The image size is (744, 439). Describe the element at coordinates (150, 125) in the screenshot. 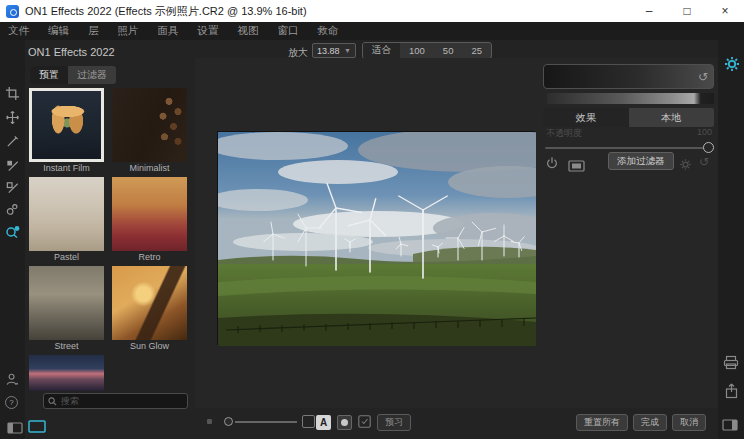

I see `preset-thumb-minimalist` at that location.